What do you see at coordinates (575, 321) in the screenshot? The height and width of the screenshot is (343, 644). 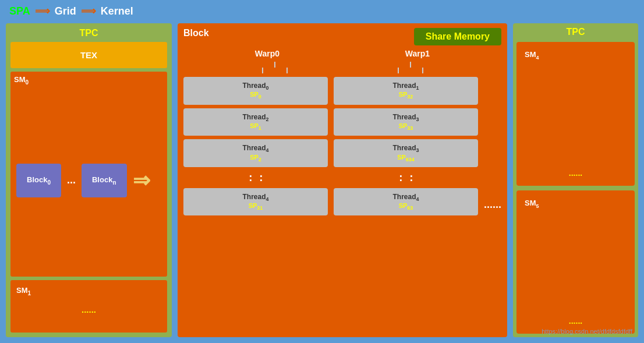 I see `sm5-dots: ......` at bounding box center [575, 321].